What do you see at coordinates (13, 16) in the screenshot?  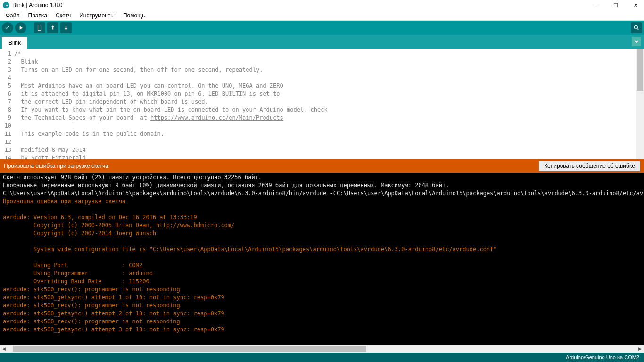 I see `menu-file: Файл` at bounding box center [13, 16].